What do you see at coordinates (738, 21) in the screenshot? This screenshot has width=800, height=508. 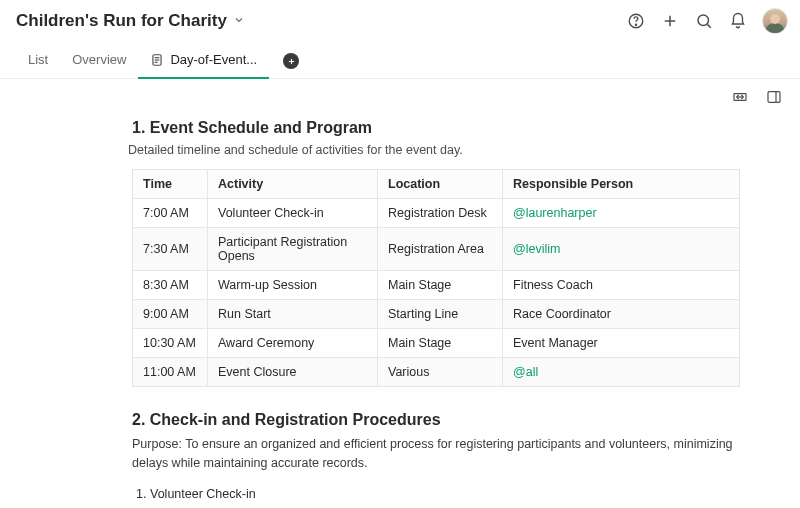 I see `bell-icon` at bounding box center [738, 21].